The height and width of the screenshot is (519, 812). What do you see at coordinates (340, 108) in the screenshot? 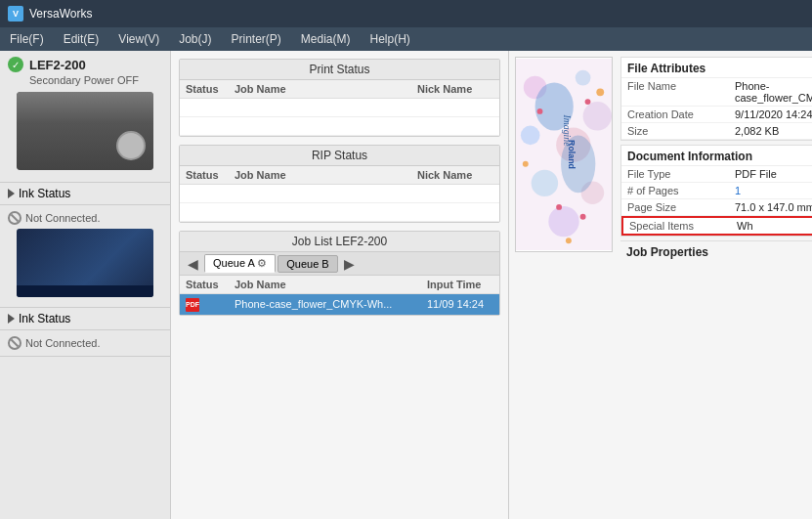
I see `print-status-table: Status Job Name Nick Name` at bounding box center [340, 108].